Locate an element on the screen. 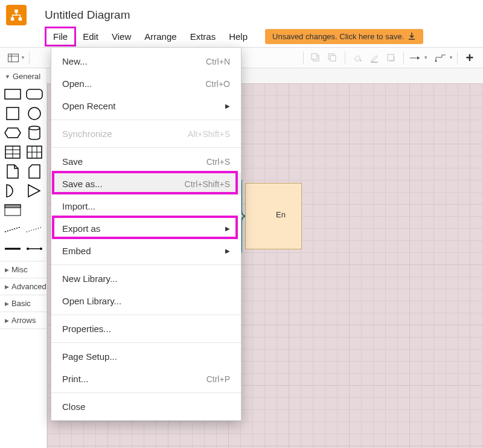 The image size is (483, 448). diagram-node-label: En is located at coordinates (281, 215).